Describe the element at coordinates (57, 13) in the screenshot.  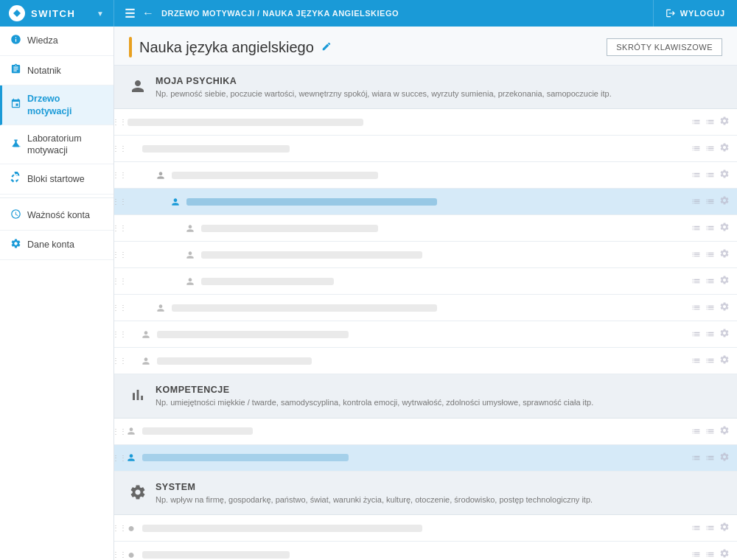
I see `brand-area: SWITCH ▼` at that location.